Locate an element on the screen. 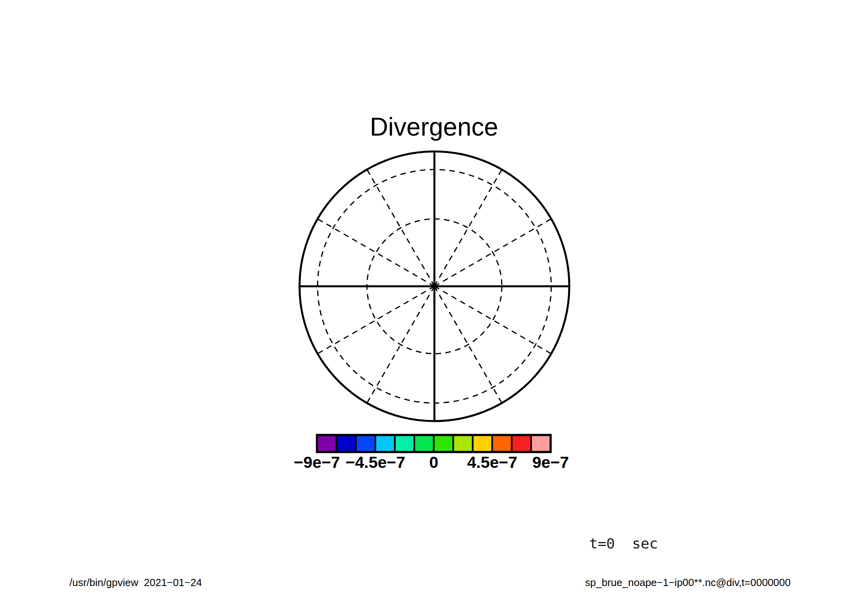 The width and height of the screenshot is (868, 613). colorbar-tick-label: −4.5e−7 is located at coordinates (375, 462).